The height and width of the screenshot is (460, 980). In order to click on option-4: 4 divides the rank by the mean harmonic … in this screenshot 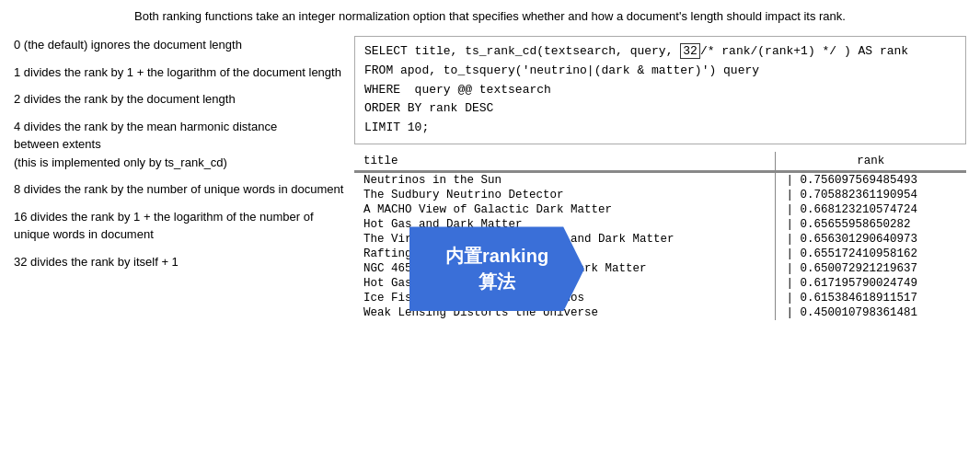, I will do `click(179, 145)`.